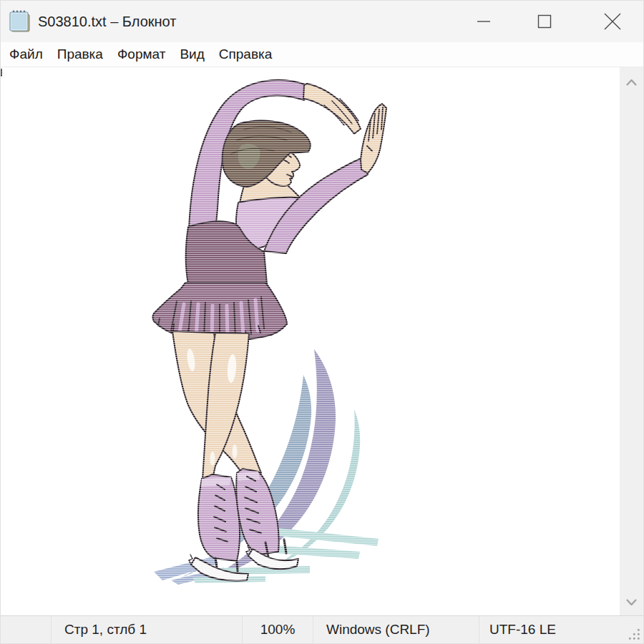 This screenshot has width=644, height=644. What do you see at coordinates (631, 602) in the screenshot?
I see `chevron-down-icon` at bounding box center [631, 602].